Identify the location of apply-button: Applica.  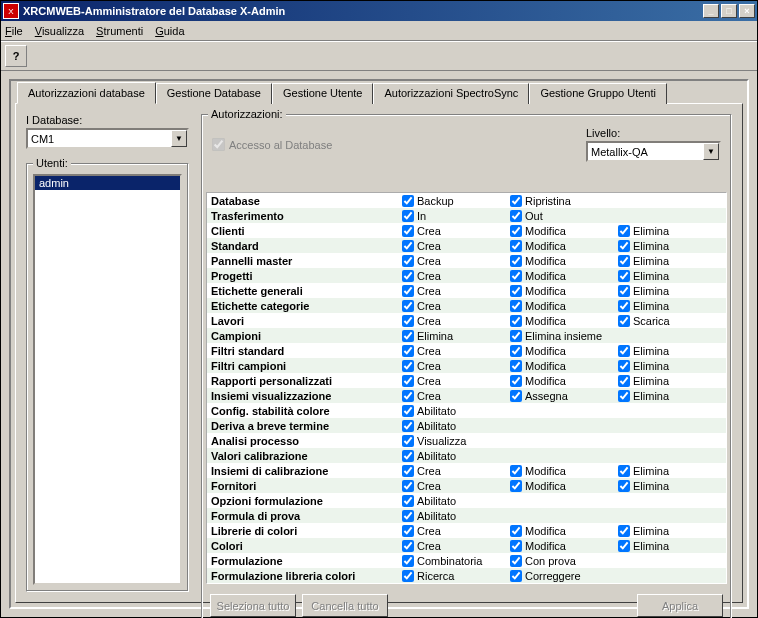
(680, 606).